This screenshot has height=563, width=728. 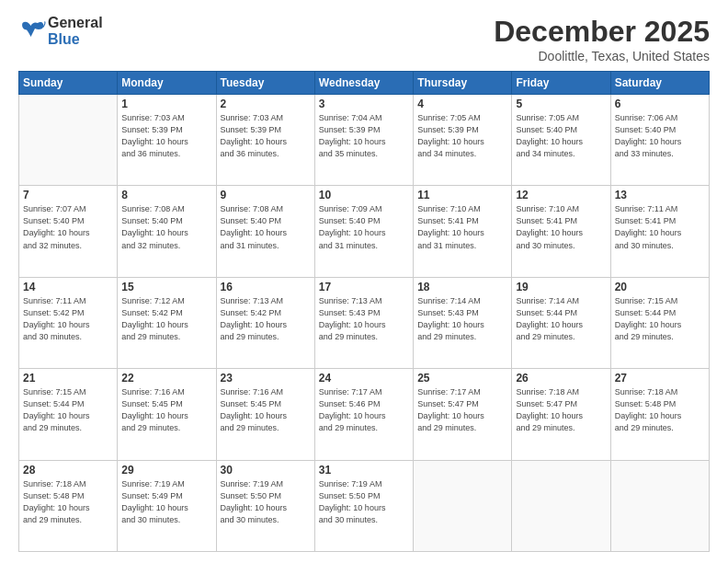 I want to click on day-info: Sunrise: 7:13 AM Sunset: 5:42 PM Dayligh…, so click(x=266, y=319).